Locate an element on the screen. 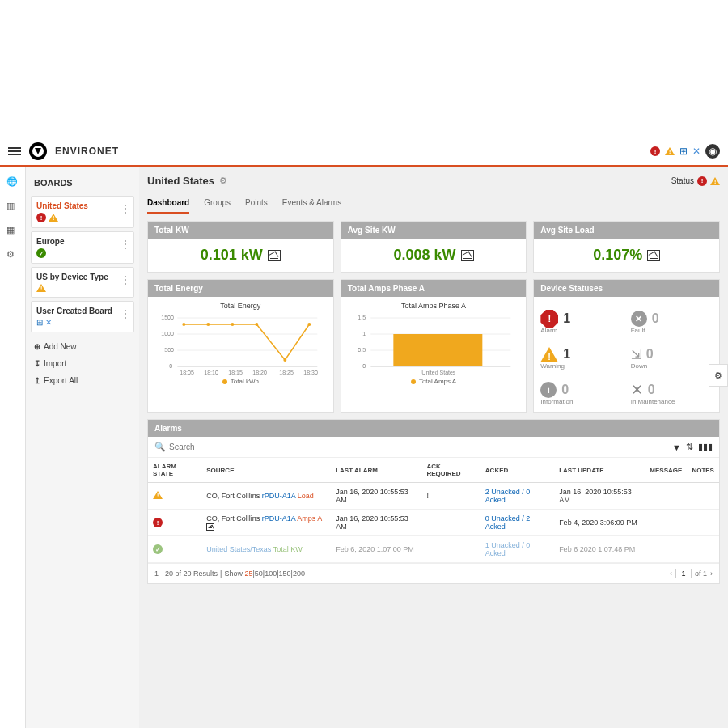  settings-icon: ⚙ is located at coordinates (13, 256).